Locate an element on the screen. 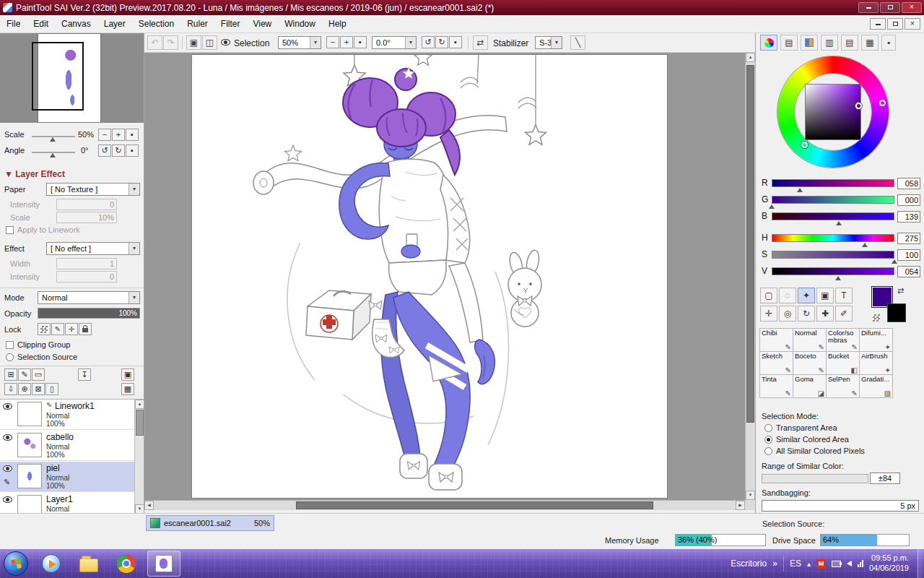 This screenshot has height=578, width=924. toolbar-chevron: » is located at coordinates (775, 564).